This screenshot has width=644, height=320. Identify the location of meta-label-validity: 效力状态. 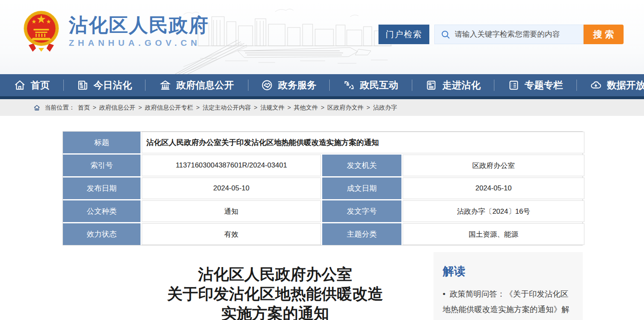
(102, 234).